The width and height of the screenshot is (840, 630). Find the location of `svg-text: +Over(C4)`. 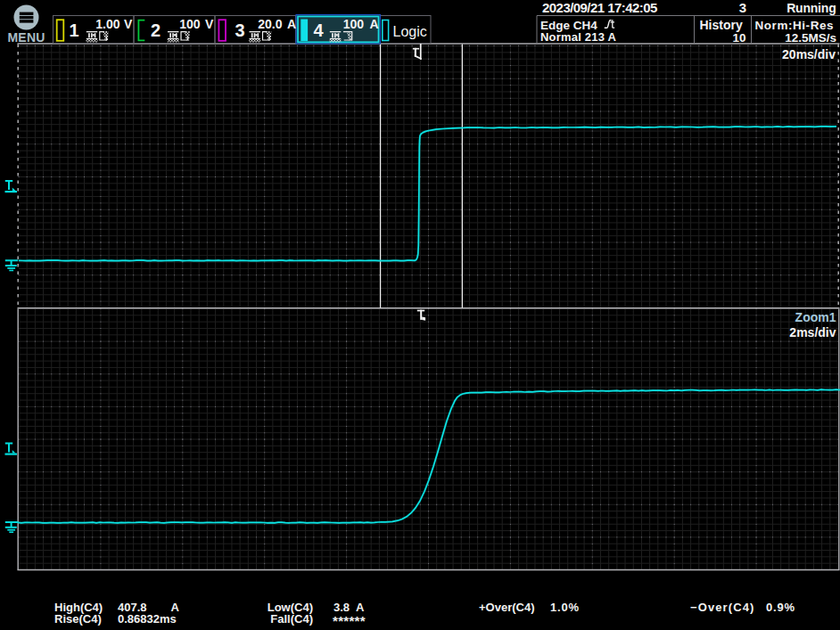

svg-text: +Over(C4) is located at coordinates (506, 608).